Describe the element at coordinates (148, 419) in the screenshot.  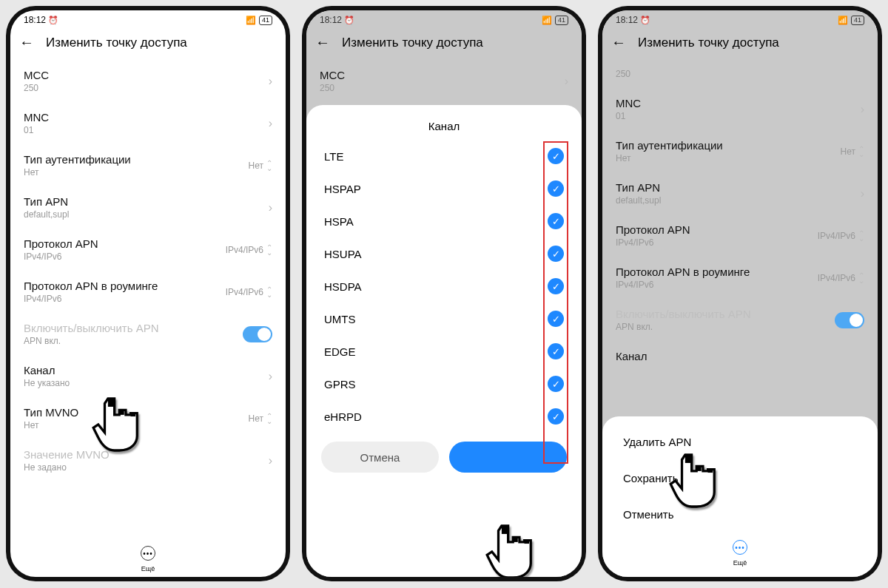
I see `row-mvno: Тип MVNOНетНет⌃⌄` at that location.